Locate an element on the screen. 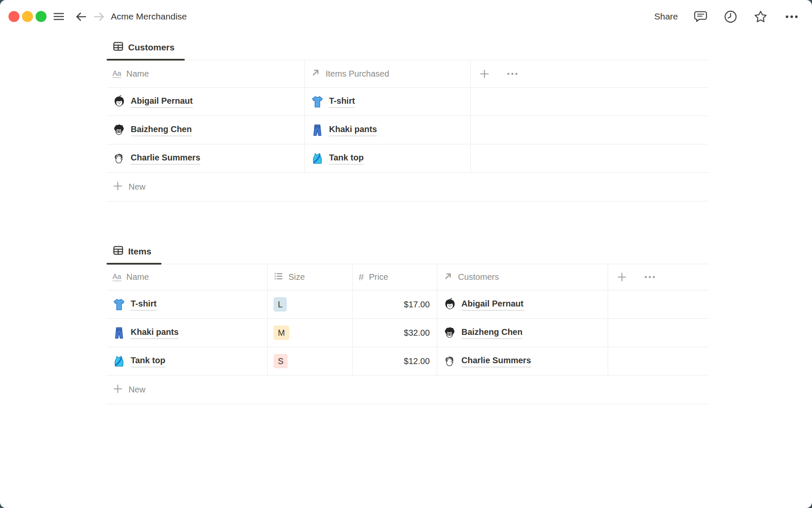  item-link: T-shirt is located at coordinates (342, 102).